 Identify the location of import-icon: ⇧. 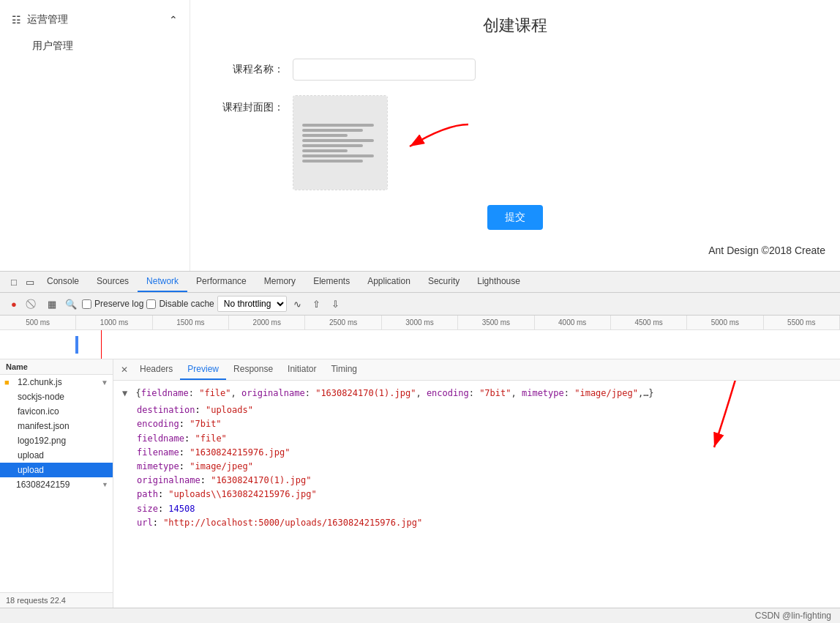
(317, 304).